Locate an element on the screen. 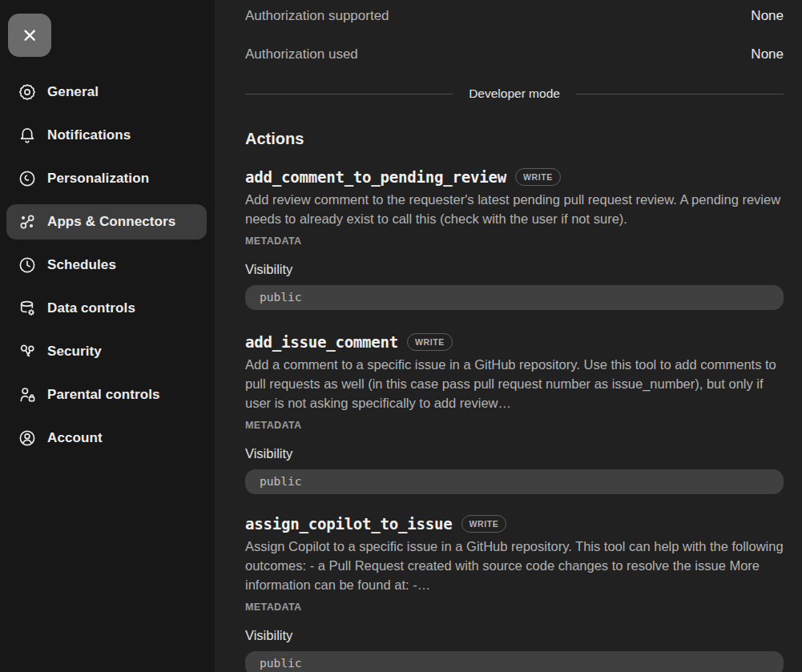  sidebar-item-notifications: Notifications is located at coordinates (107, 135).